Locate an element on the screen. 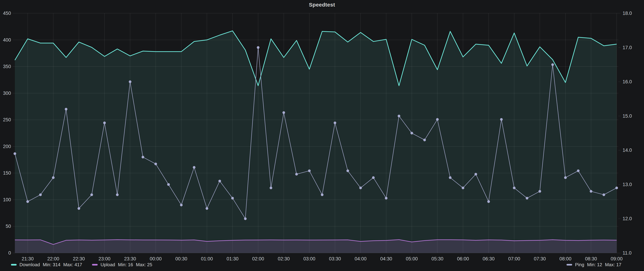 The image size is (644, 271). right-axis-label: 12.0 is located at coordinates (627, 218).